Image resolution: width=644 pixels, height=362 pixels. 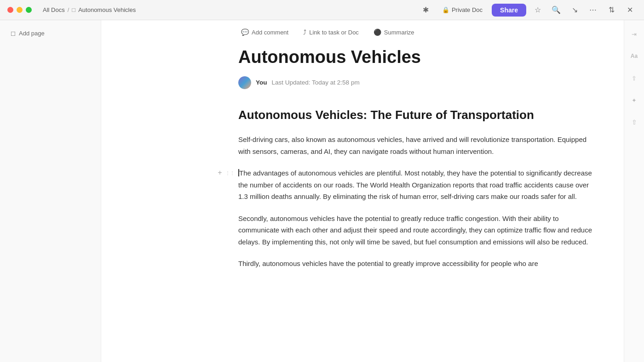 What do you see at coordinates (528, 10) in the screenshot?
I see `titlebar-actions: ✱ 🔒 Private Doc Share ☆ 🔍 ↘ ⋯ ⇅ ✕` at bounding box center [528, 10].